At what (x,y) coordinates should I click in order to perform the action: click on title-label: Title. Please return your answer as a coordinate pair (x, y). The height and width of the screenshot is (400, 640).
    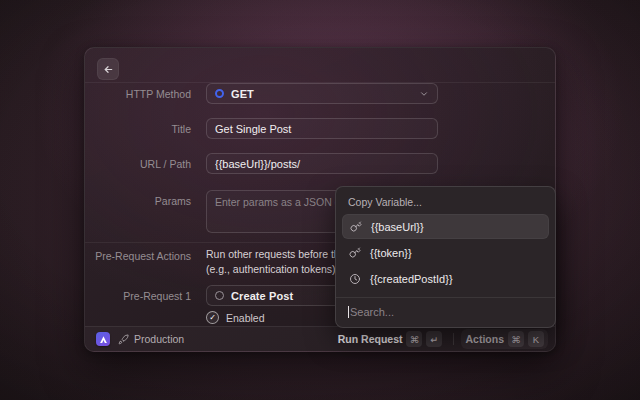
    Looking at the image, I should click on (138, 129).